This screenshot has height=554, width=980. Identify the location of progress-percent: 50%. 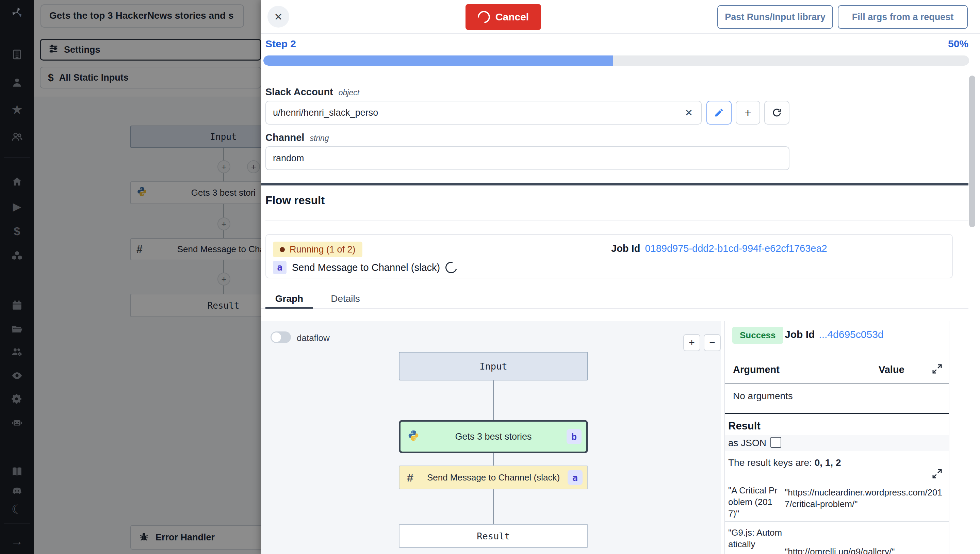
(958, 44).